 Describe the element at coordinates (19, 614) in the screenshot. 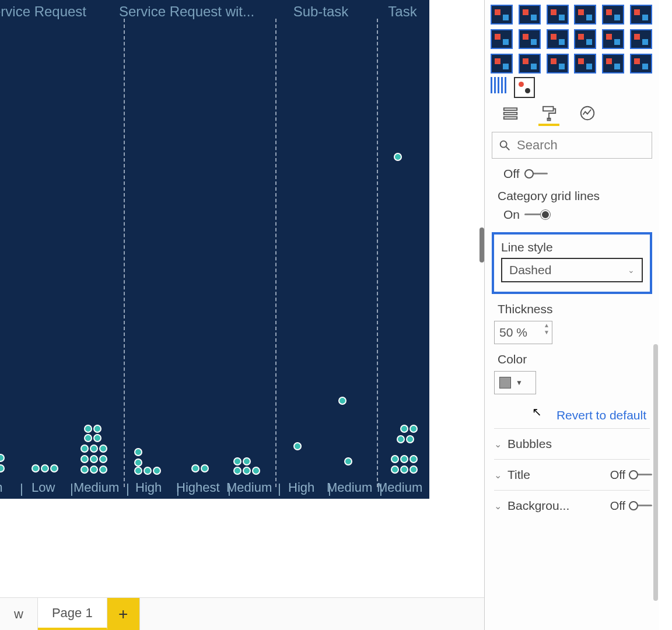

I see `page-tab-partial: w` at that location.